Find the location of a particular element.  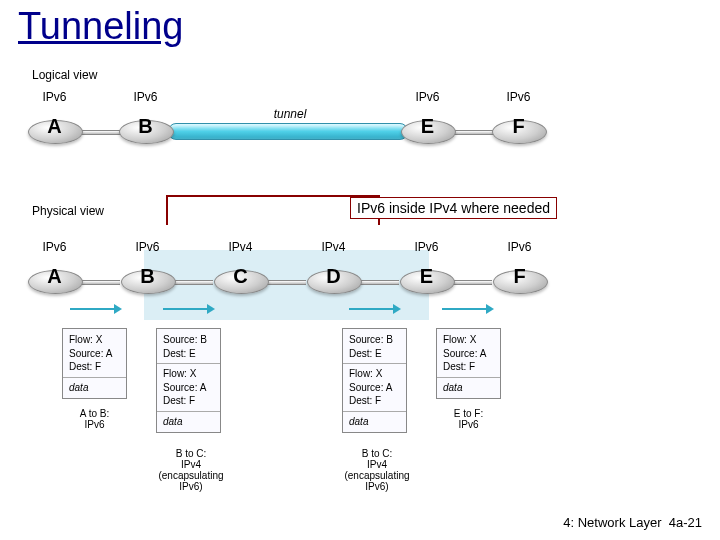

node-C: C is located at coordinates (240, 277).